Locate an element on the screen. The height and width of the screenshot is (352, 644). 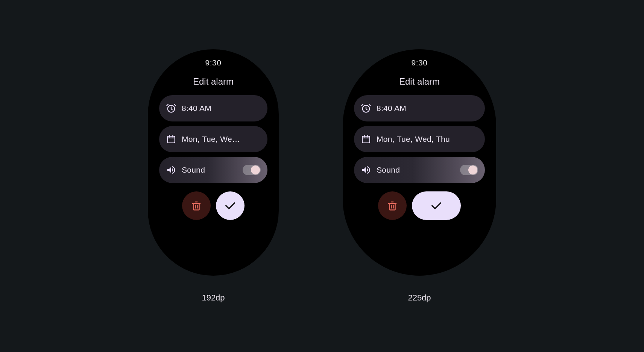
size-label-225: 225dp is located at coordinates (419, 298).